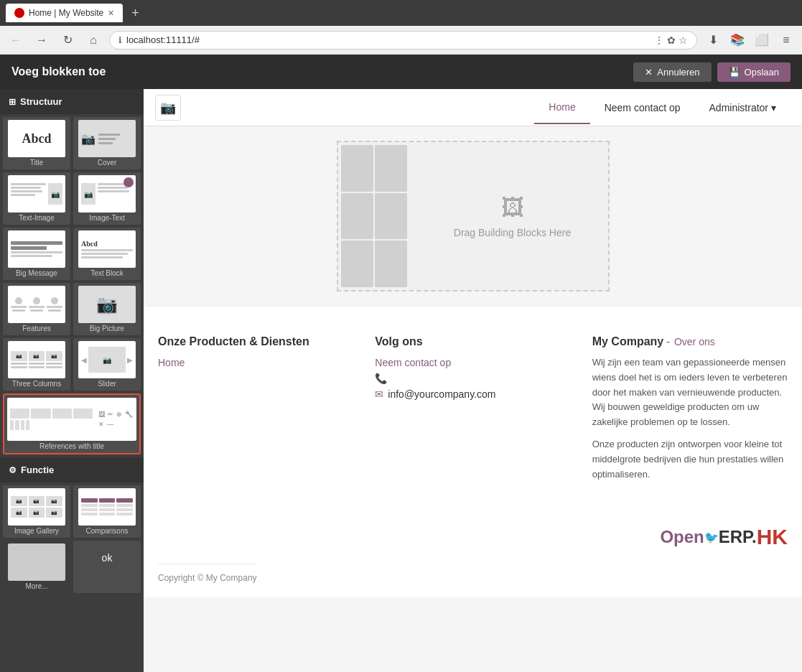  I want to click on company-name-row: My Company - Over ons, so click(690, 342).